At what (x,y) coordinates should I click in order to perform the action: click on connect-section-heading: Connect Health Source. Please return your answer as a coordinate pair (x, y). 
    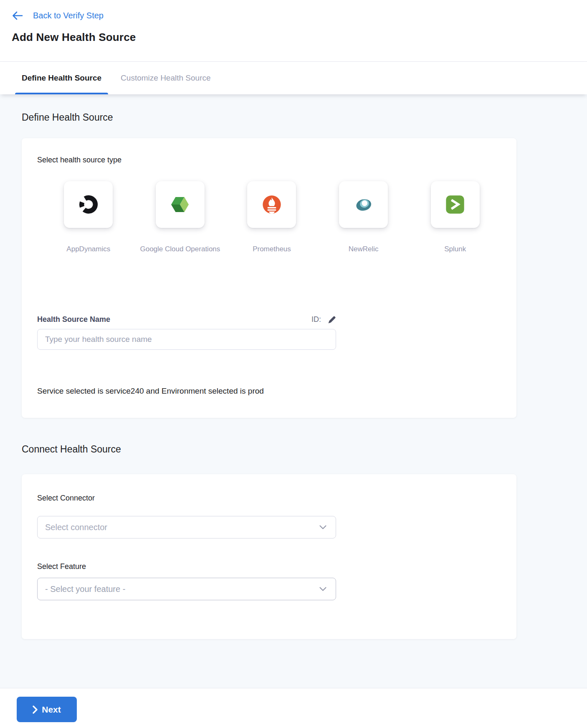
    Looking at the image, I should click on (304, 437).